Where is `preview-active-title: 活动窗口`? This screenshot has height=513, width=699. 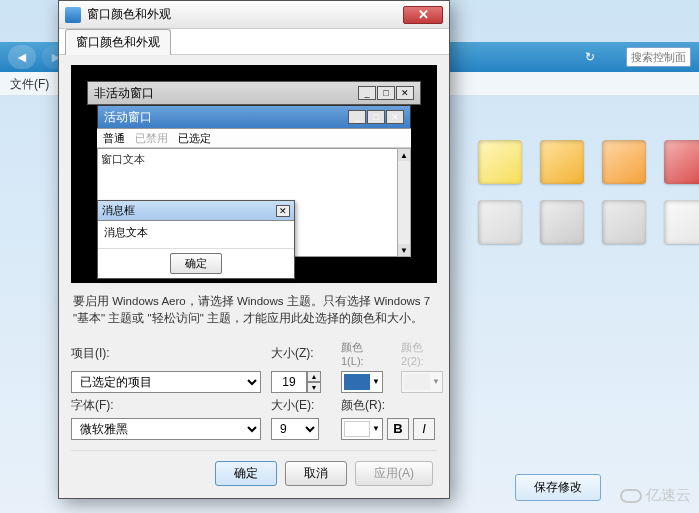
preview-active-title: 活动窗口 is located at coordinates (128, 118).